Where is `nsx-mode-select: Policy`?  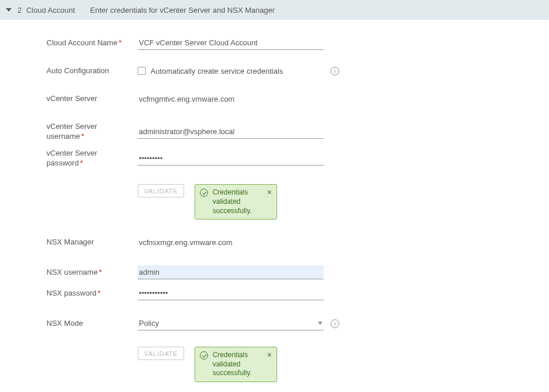 nsx-mode-select: Policy is located at coordinates (231, 323).